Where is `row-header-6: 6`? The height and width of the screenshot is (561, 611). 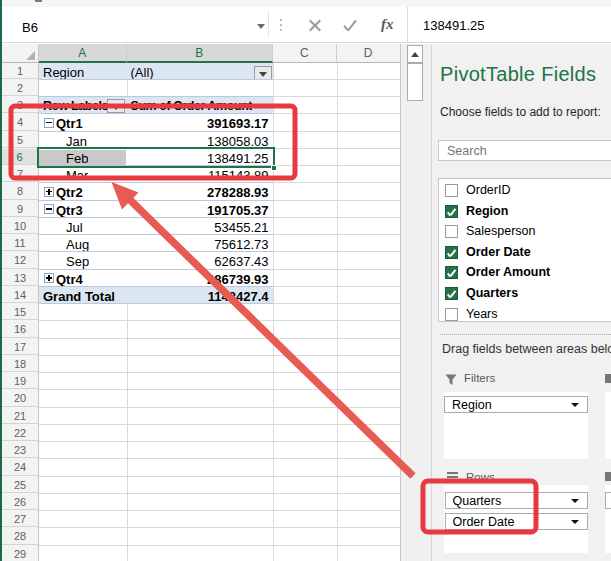
row-header-6: 6 is located at coordinates (20, 157).